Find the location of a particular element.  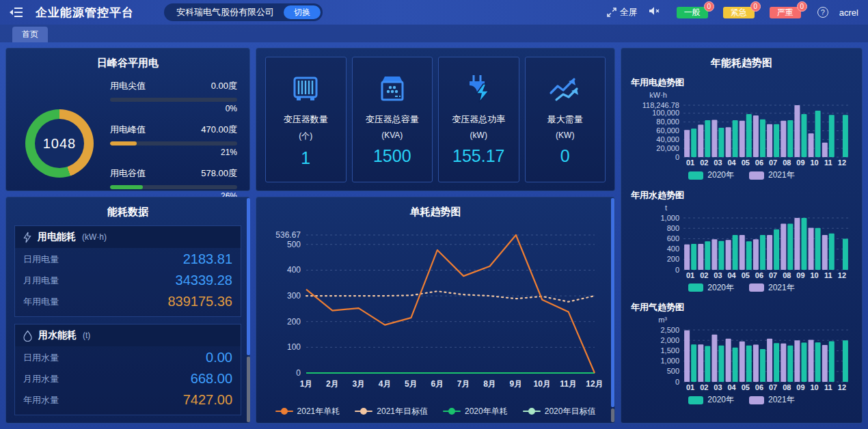

pv-row-valley: 用电谷值578.00度 26% is located at coordinates (174, 184).